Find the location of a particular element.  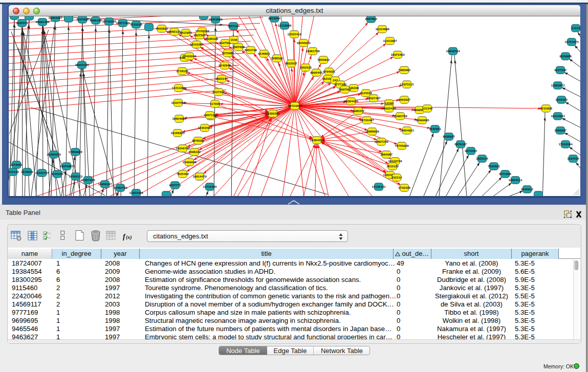

svg-text: 3915122 is located at coordinates (14, 172).